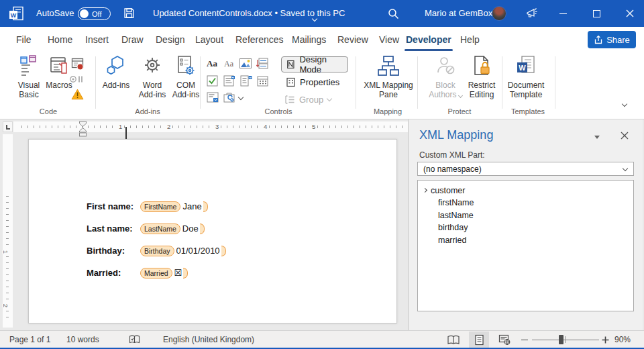  I want to click on namespace-selected-value: (no namespace), so click(452, 169).